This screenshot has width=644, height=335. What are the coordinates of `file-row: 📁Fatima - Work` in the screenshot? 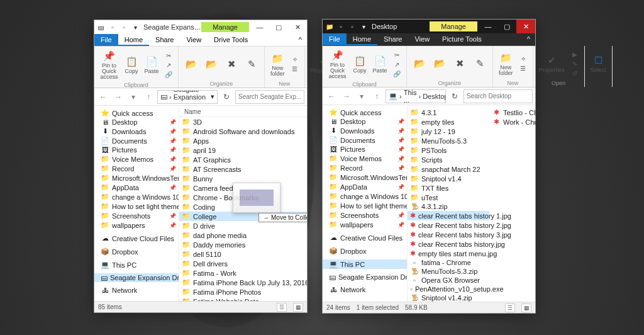 It's located at (243, 273).